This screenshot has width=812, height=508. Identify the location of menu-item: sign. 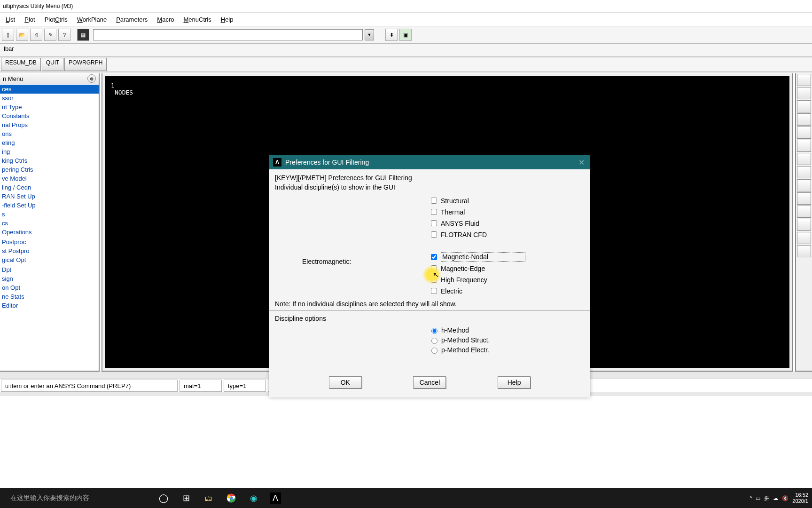
(49, 278).